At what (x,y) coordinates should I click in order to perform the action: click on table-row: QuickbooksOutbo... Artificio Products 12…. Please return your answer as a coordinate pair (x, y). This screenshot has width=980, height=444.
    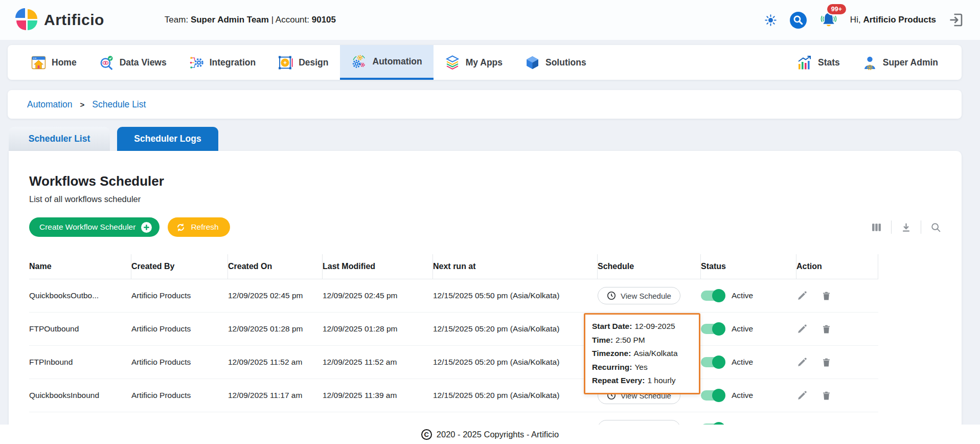
    Looking at the image, I should click on (485, 296).